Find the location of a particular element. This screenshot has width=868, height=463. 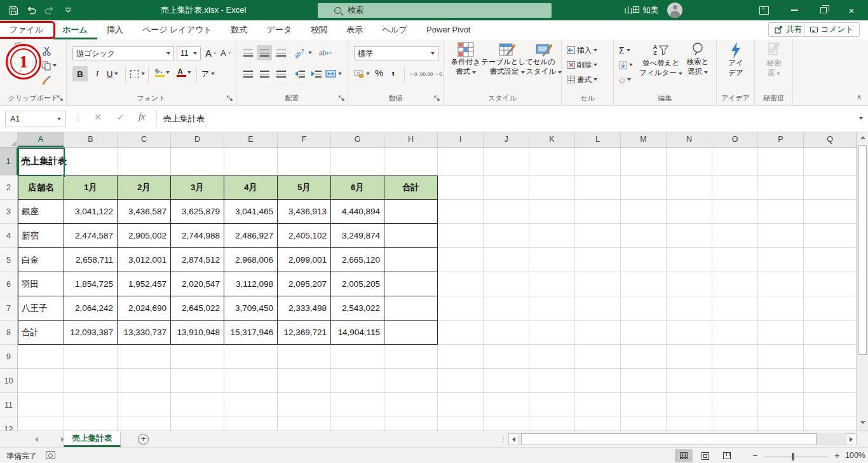

cell-E2: 4月 is located at coordinates (251, 188).